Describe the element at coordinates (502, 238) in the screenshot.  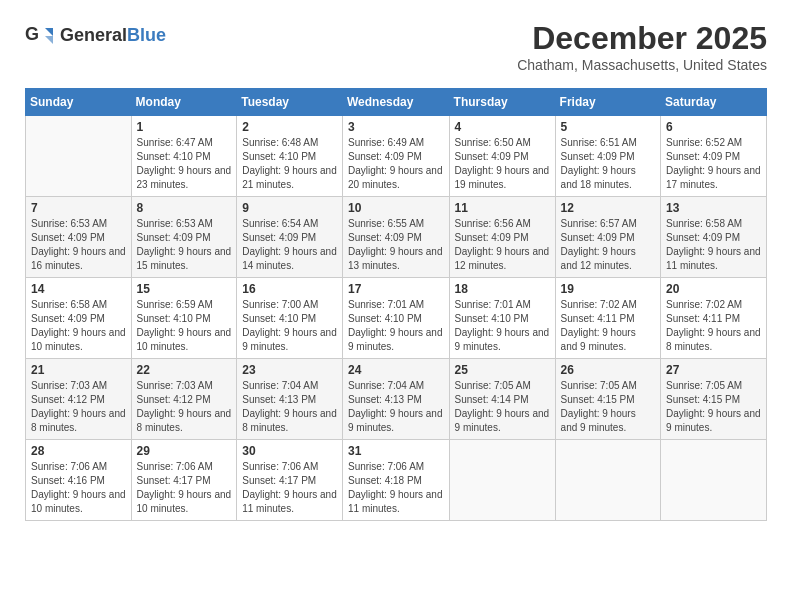
I see `day-cell: 11Sunrise: 6:56 AMSunset: 4:09 PMDayligh…` at that location.